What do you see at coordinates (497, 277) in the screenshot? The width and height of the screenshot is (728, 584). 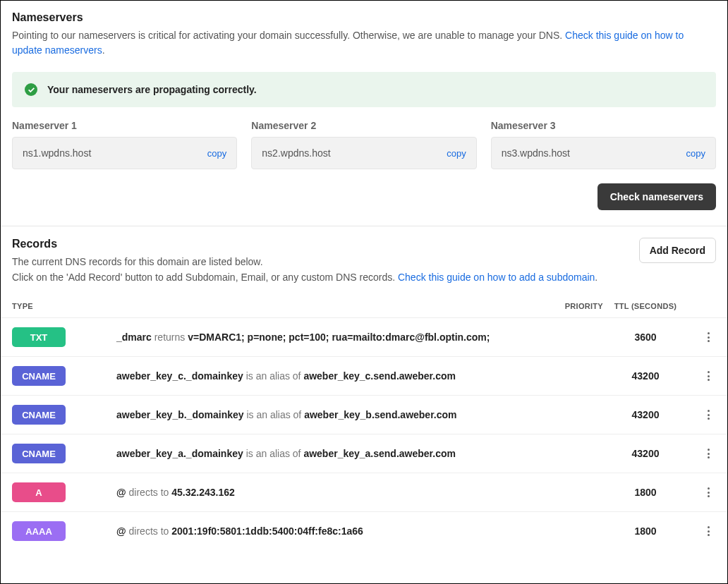 I see `records-guide-link: Check this guide on how to add a subdoma…` at bounding box center [497, 277].